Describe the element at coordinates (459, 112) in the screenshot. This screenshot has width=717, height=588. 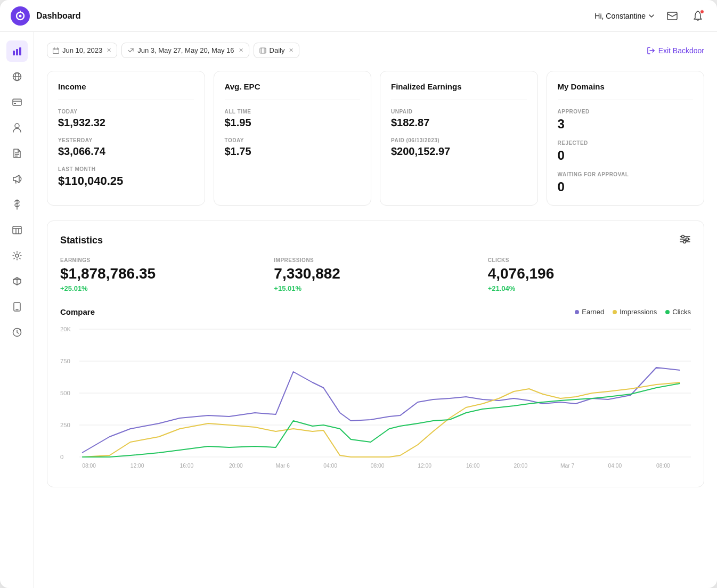
I see `finalized-unpaid-label: UNPAID` at that location.